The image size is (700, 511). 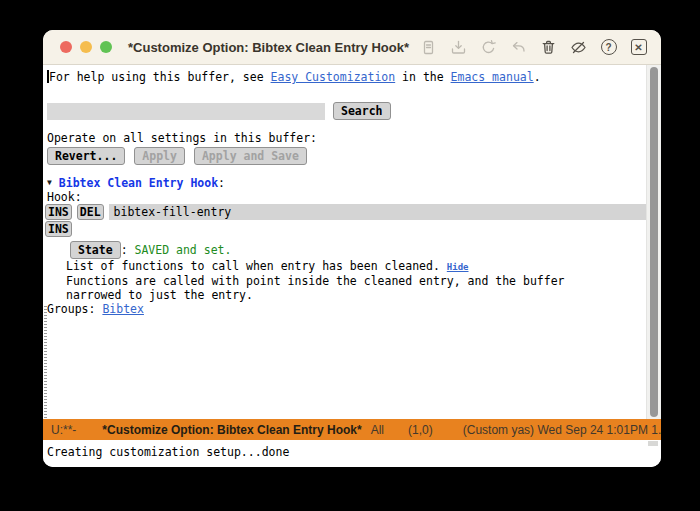 I want to click on save-icon, so click(x=458, y=48).